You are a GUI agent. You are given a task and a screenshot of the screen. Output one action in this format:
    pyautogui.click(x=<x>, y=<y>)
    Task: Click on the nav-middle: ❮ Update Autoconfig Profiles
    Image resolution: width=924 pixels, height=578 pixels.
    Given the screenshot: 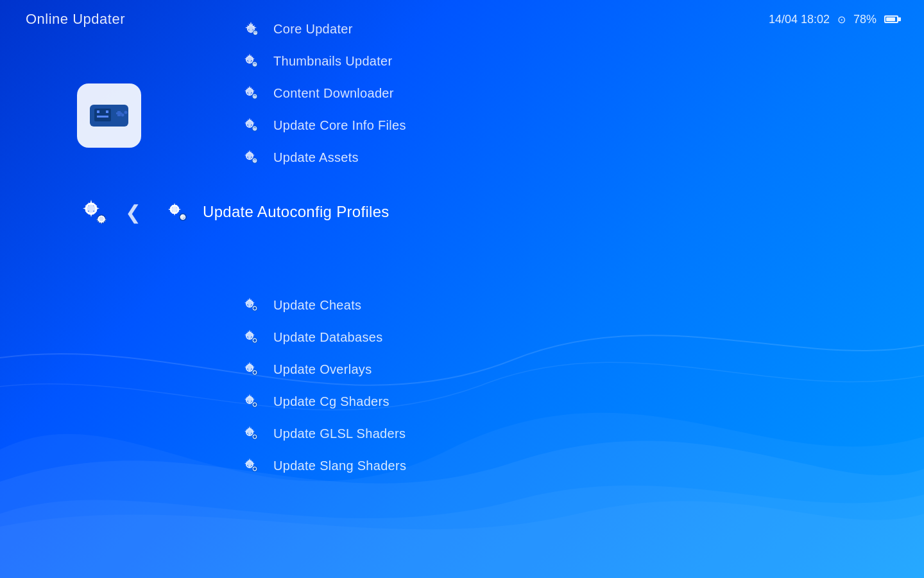 What is the action you would take?
    pyautogui.click(x=239, y=212)
    